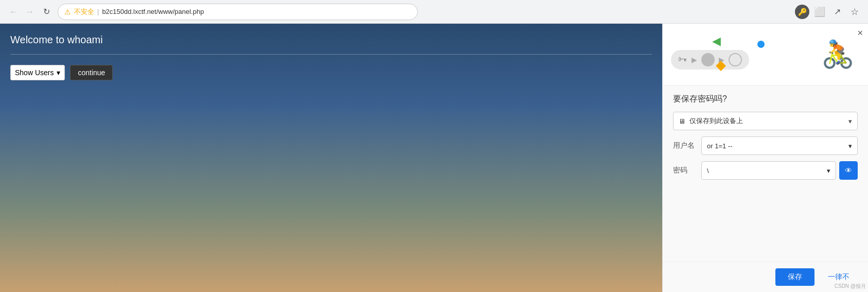 This screenshot has width=868, height=292. I want to click on cyclist-icon: 🚴, so click(838, 55).